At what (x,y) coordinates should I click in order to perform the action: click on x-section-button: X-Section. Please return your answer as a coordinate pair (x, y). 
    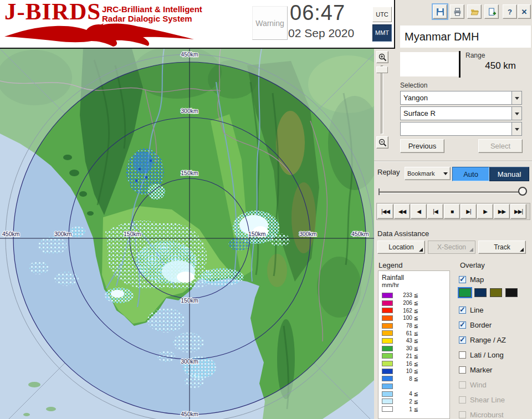
    Looking at the image, I should click on (452, 247).